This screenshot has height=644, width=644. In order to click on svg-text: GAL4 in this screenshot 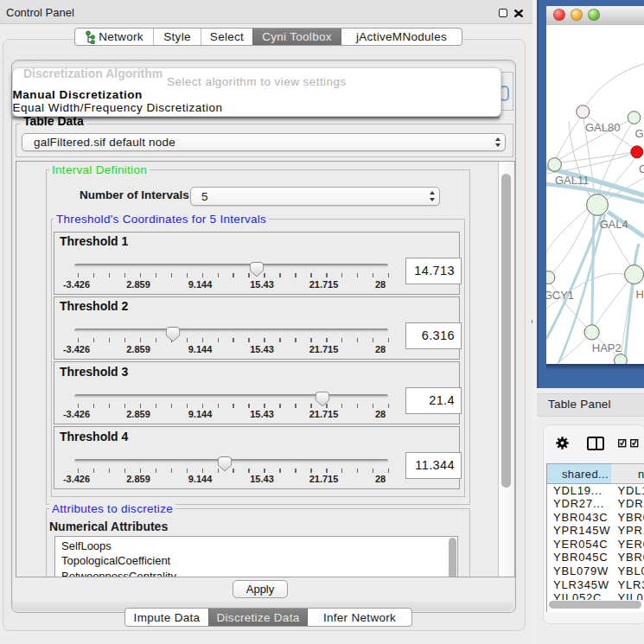, I will do `click(614, 225)`.